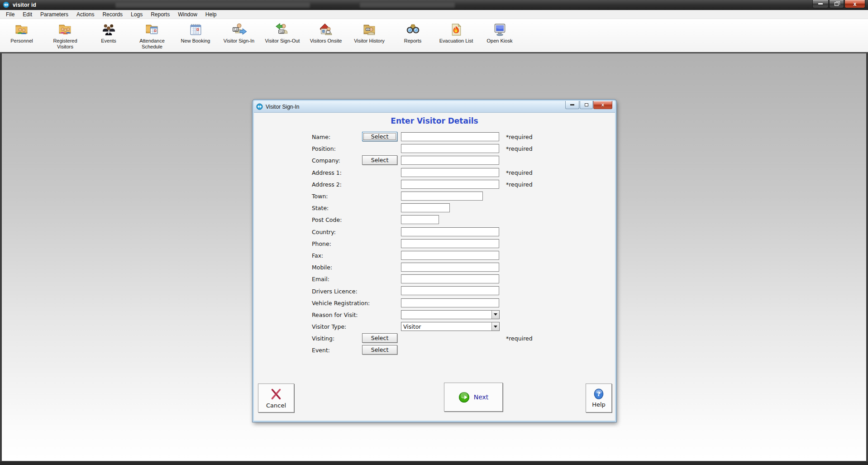 This screenshot has width=868, height=465. Describe the element at coordinates (587, 105) in the screenshot. I see `dialog-restore-button` at that location.